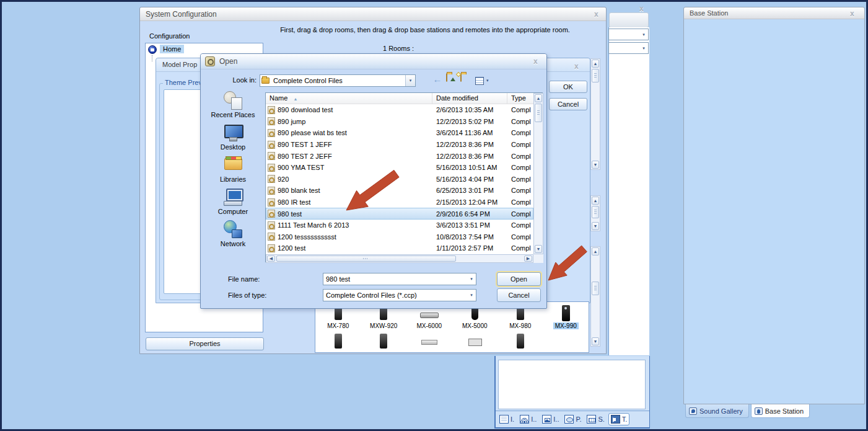  I want to click on view-menu-icon: ▾, so click(483, 81).